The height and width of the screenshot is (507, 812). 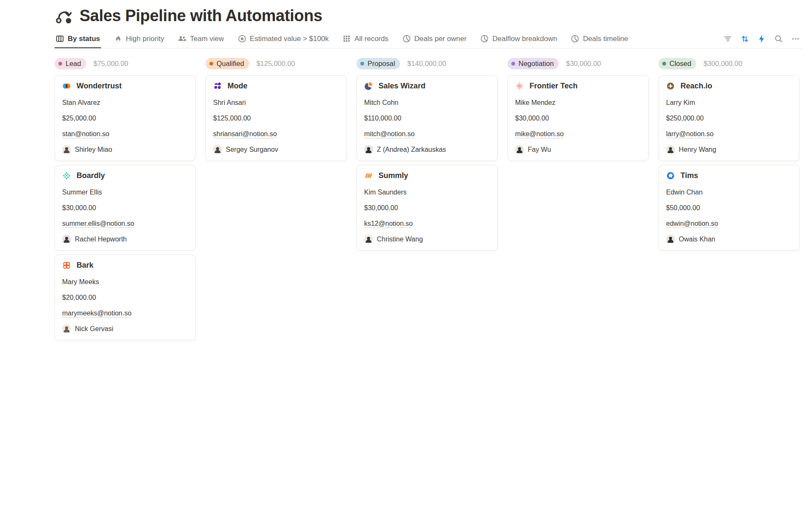 I want to click on tab-all-records: All records, so click(x=365, y=40).